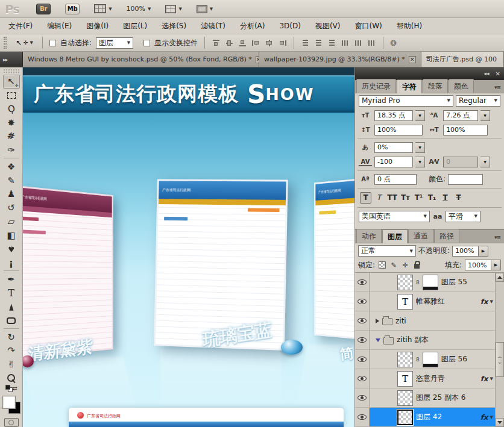 This screenshot has height=427, width=504. Describe the element at coordinates (398, 130) in the screenshot. I see `vertical-scale-field: 100%` at that location.